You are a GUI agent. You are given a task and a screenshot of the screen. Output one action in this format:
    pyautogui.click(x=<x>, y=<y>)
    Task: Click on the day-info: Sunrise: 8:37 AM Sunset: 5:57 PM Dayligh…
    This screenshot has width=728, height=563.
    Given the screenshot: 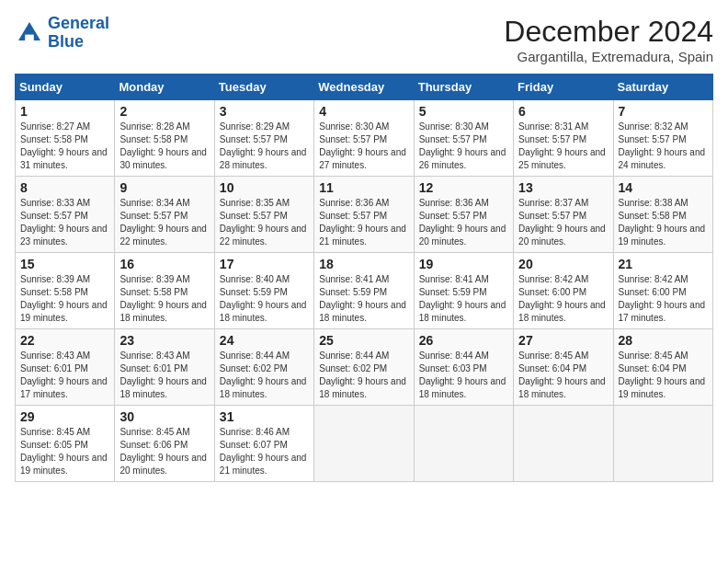 What is the action you would take?
    pyautogui.click(x=563, y=223)
    